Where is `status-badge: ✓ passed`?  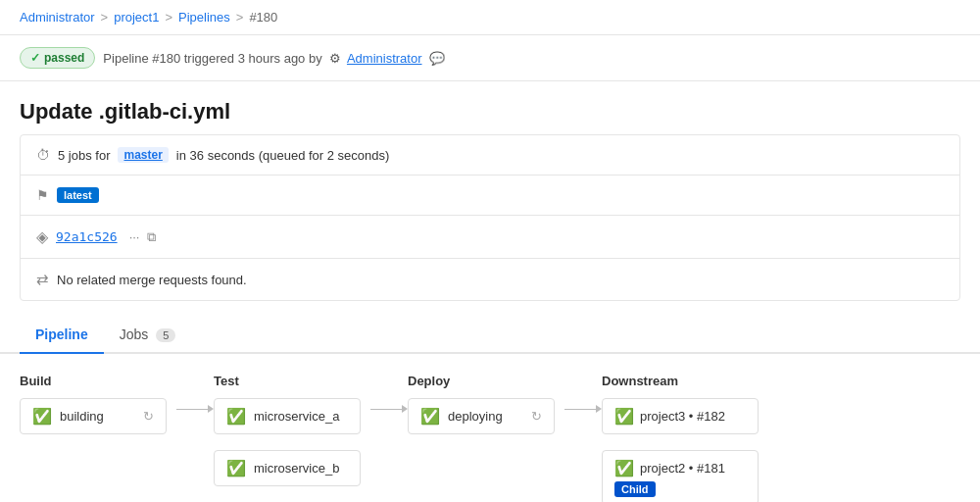
status-badge: ✓ passed is located at coordinates (57, 58).